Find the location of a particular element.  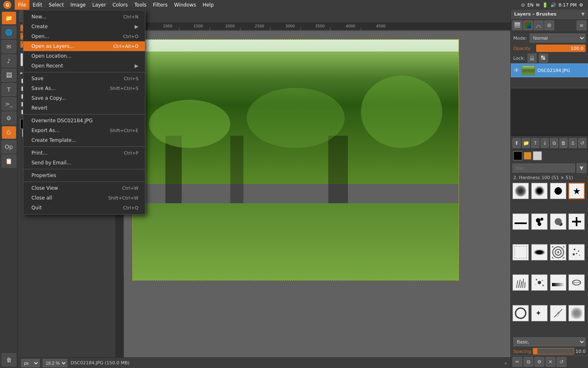

fg-swatch is located at coordinates (518, 156).